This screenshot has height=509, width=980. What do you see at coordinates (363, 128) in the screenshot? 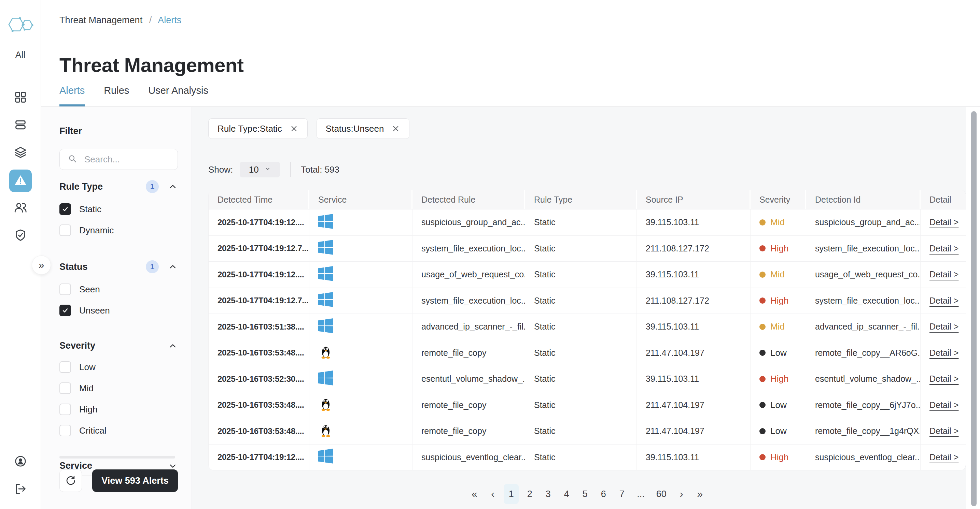
I see `filter-chip: Status:Unseen` at bounding box center [363, 128].